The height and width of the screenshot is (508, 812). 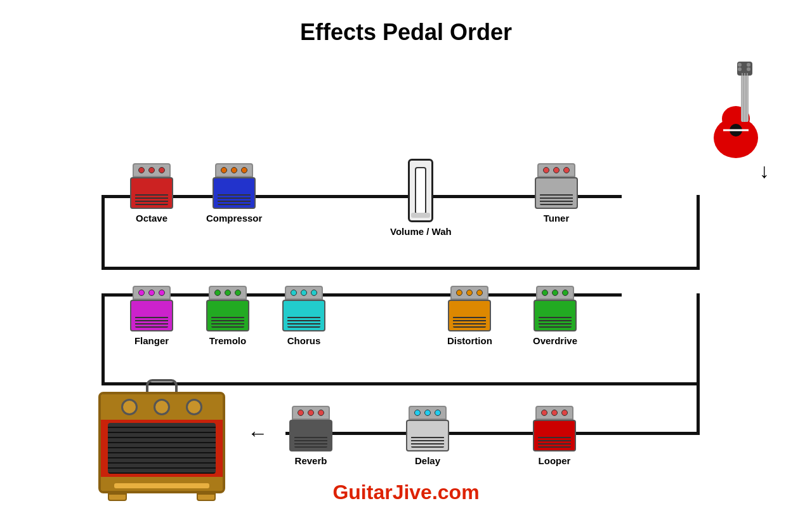 What do you see at coordinates (162, 485) in the screenshot?
I see `amp-bottom-panel` at bounding box center [162, 485].